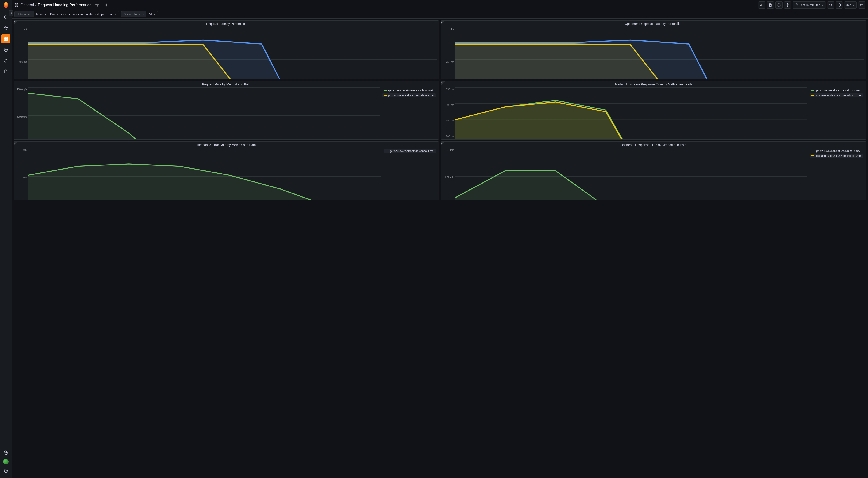 This screenshot has width=868, height=478. What do you see at coordinates (654, 171) in the screenshot?
I see `panel-up_time: Upstream Response Time by Method and Pat…` at bounding box center [654, 171].